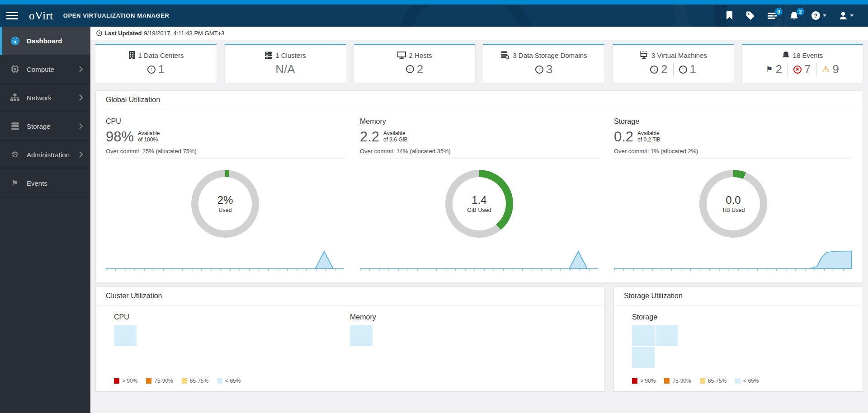 Image resolution: width=868 pixels, height=413 pixels. What do you see at coordinates (164, 381) in the screenshot?
I see `legend-label: 75-90%` at bounding box center [164, 381].